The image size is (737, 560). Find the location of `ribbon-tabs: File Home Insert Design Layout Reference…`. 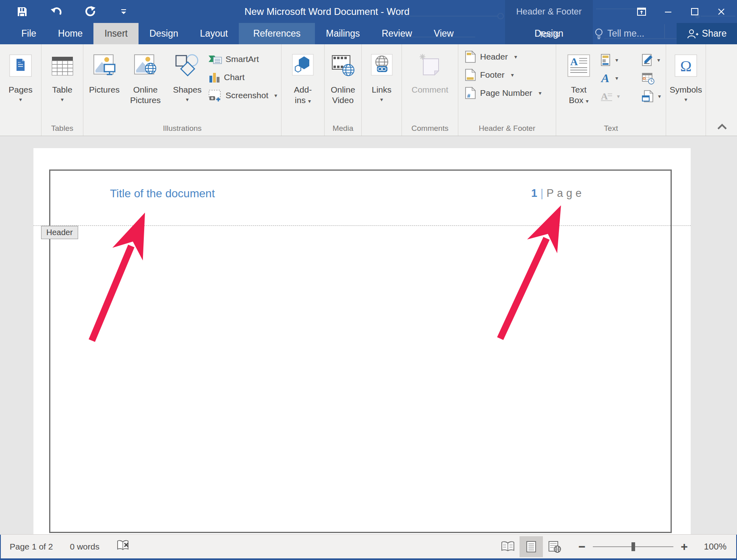

ribbon-tabs: File Home Insert Design Layout Reference… is located at coordinates (232, 34).